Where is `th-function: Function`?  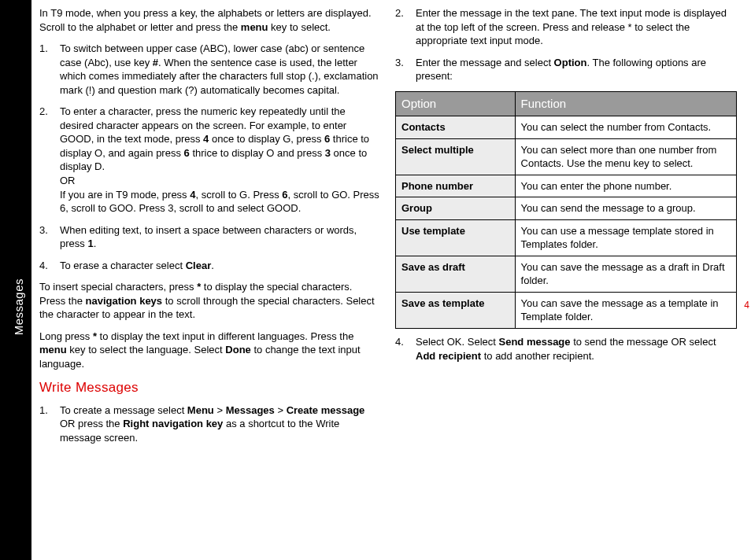
th-function: Function is located at coordinates (625, 104).